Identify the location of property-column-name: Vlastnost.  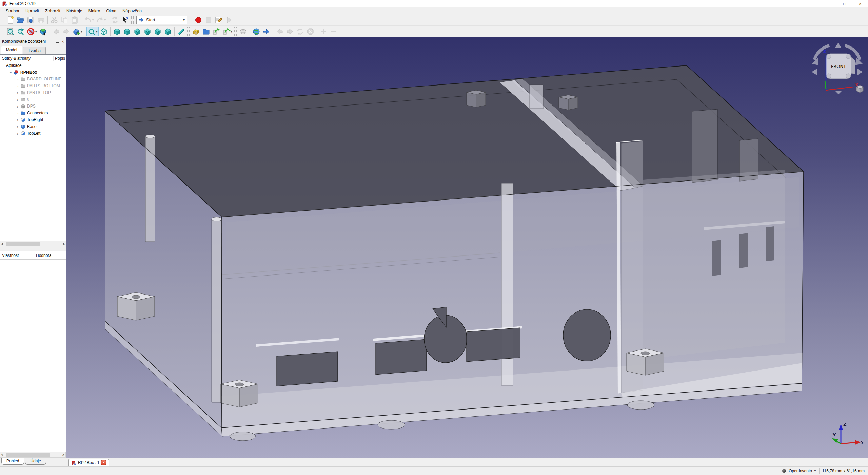
(17, 255).